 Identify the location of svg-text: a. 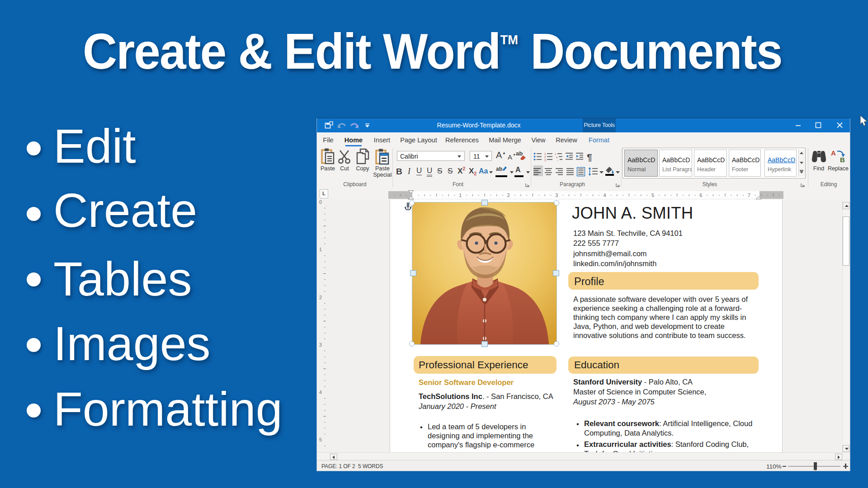
(557, 157).